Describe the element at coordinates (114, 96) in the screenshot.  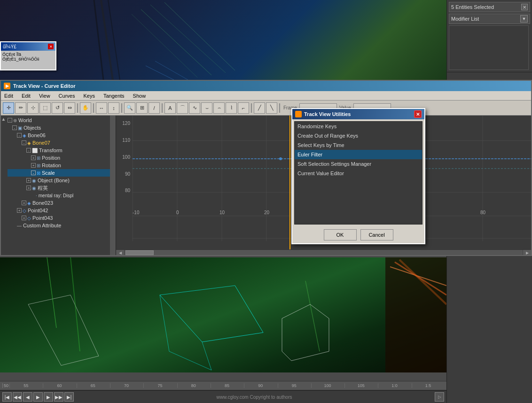
I see `menu-item-tangents: Tangents` at that location.